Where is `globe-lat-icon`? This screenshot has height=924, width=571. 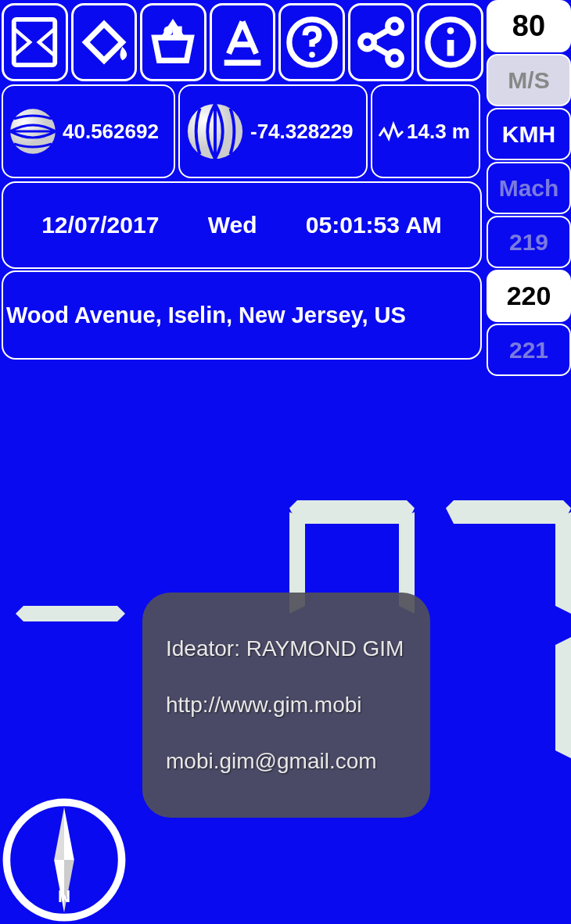 globe-lat-icon is located at coordinates (33, 131).